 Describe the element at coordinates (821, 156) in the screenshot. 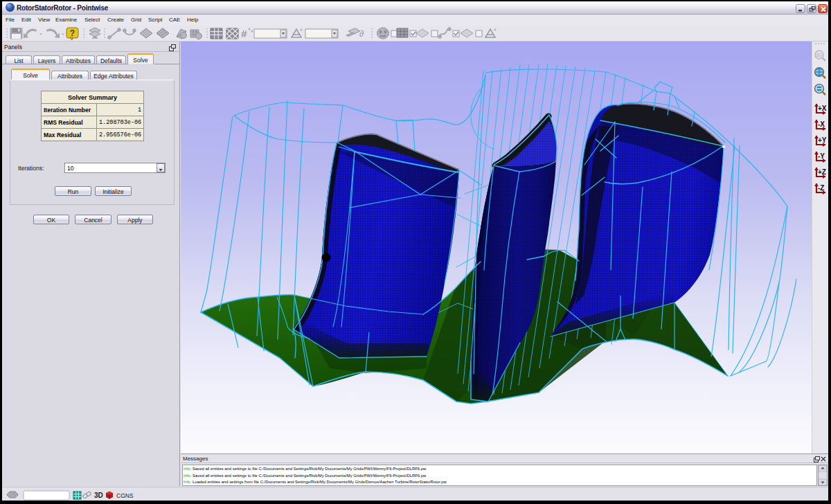

I see `svg-text: -Y` at that location.